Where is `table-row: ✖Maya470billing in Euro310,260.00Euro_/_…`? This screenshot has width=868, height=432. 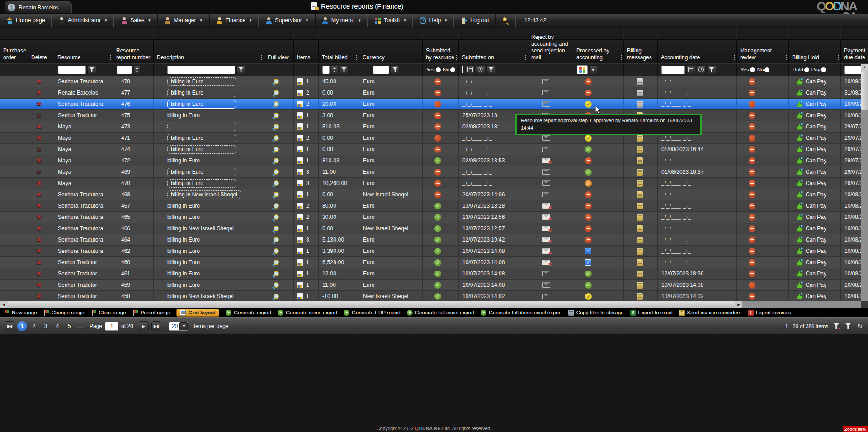 table-row: ✖Maya470billing in Euro310,260.00Euro_/_… is located at coordinates (434, 184).